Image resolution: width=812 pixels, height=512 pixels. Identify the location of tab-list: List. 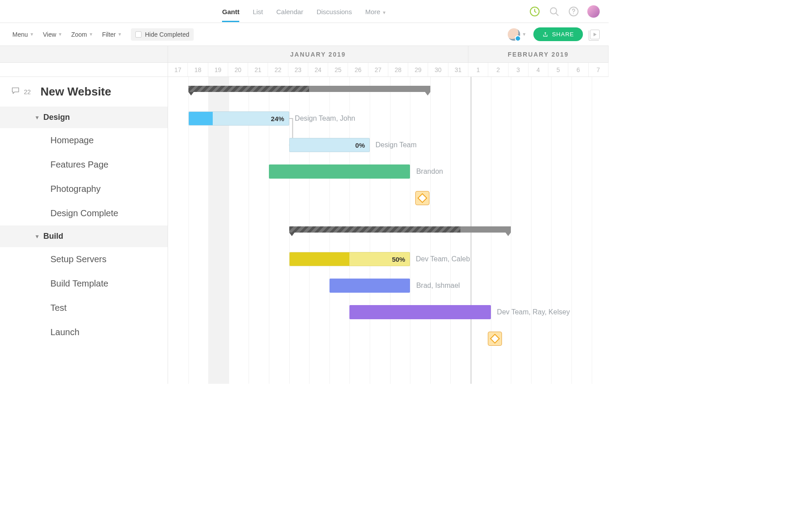
(257, 11).